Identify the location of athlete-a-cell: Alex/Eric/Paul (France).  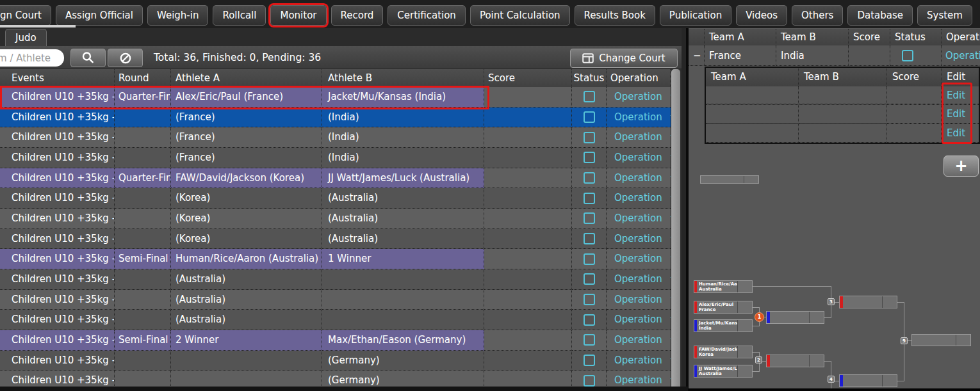
(247, 97).